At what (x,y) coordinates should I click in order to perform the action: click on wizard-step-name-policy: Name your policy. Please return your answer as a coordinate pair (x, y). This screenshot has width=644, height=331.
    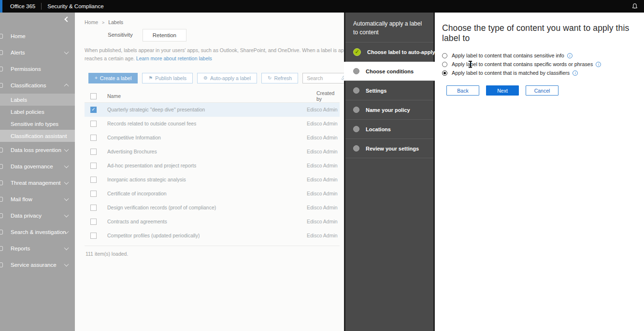
    Looking at the image, I should click on (389, 110).